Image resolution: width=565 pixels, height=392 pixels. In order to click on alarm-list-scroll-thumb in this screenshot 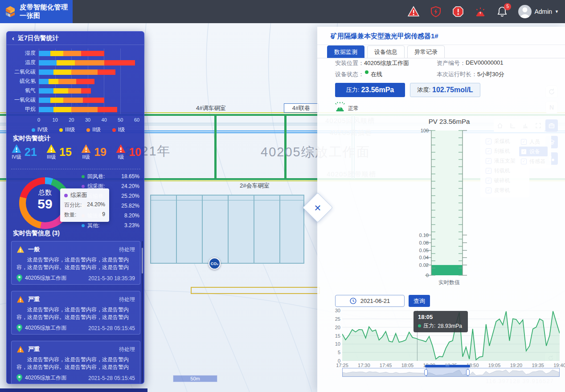, I will do `click(143, 261)`.